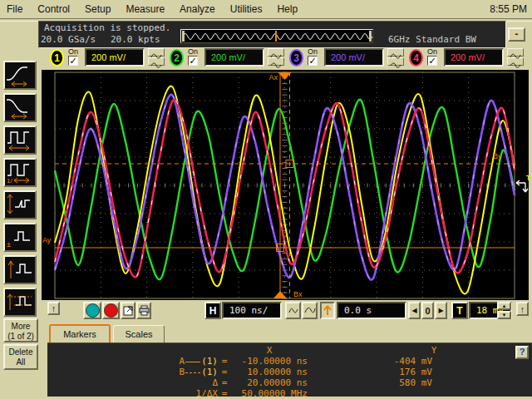  What do you see at coordinates (20, 238) in the screenshot?
I see `v-rms-icon: ±` at bounding box center [20, 238].